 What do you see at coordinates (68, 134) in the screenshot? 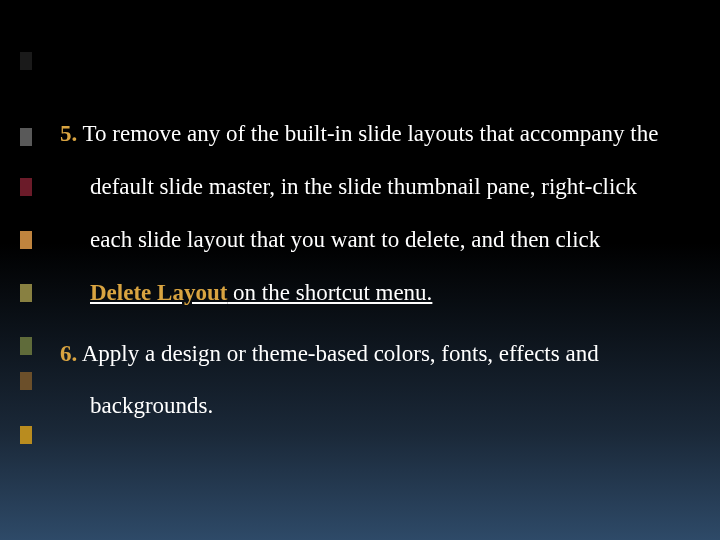
I see `item5-number: 5.` at bounding box center [68, 134].